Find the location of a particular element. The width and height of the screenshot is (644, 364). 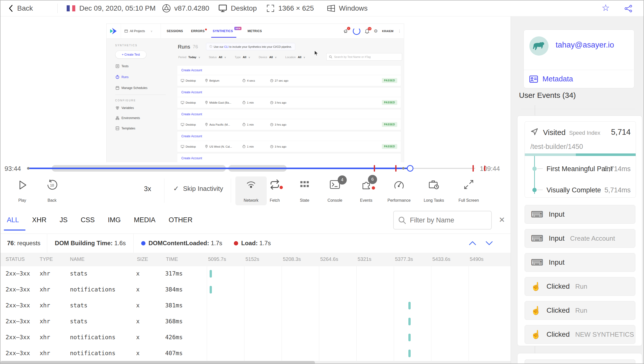

visited-event-card: Visited Speed Index 5,714 /test-builder/… is located at coordinates (580, 160).